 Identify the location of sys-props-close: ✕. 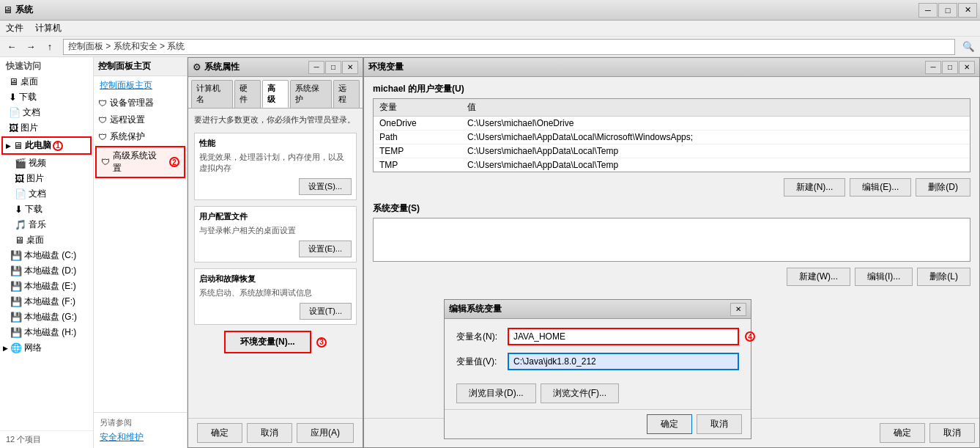
(350, 67).